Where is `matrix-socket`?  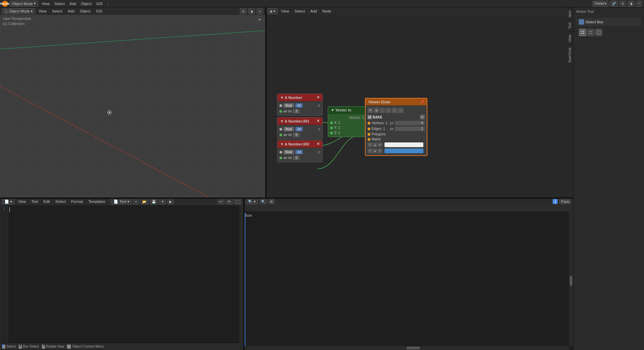
matrix-socket is located at coordinates (369, 139).